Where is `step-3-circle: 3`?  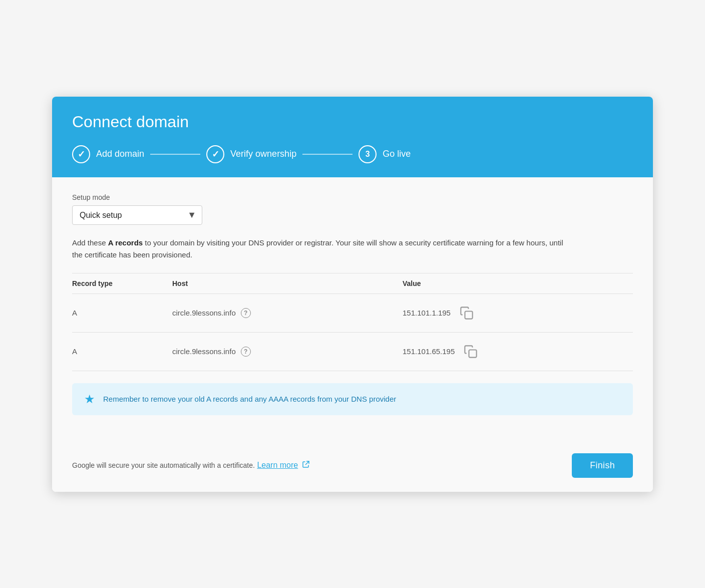
step-3-circle: 3 is located at coordinates (368, 154).